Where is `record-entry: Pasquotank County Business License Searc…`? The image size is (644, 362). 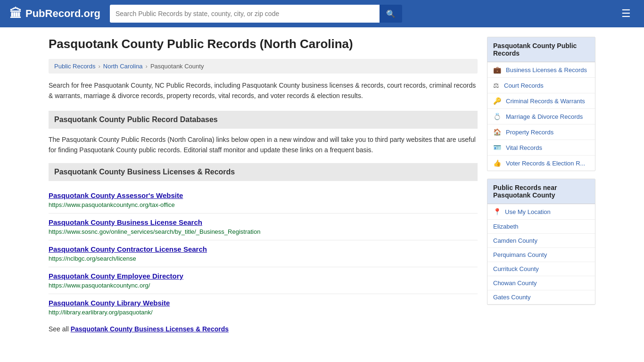 record-entry: Pasquotank County Business License Searc… is located at coordinates (263, 227).